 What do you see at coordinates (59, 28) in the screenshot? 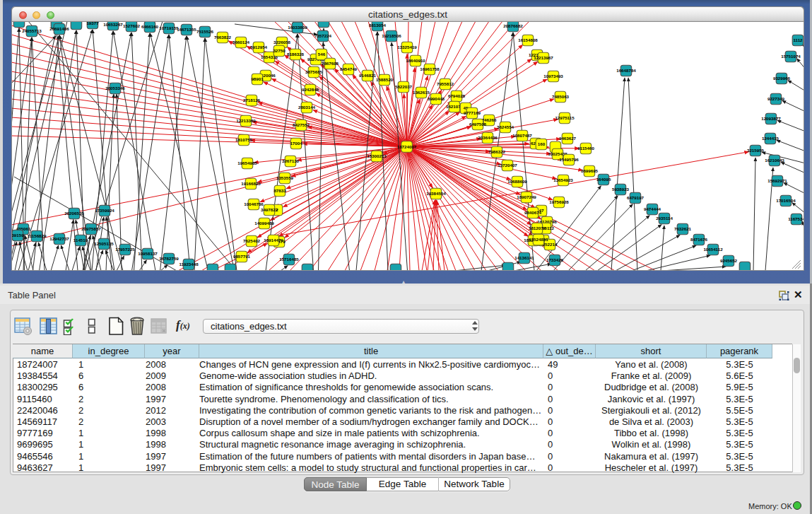
I see `svg-text: 20691406` at bounding box center [59, 28].